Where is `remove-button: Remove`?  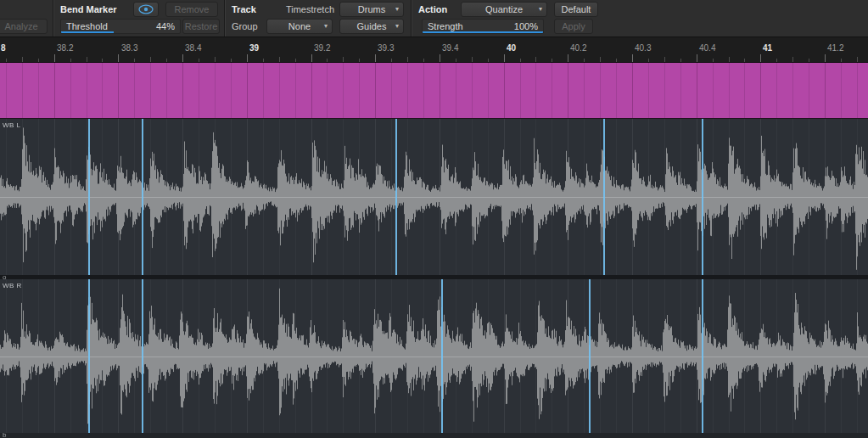
remove-button: Remove is located at coordinates (192, 9).